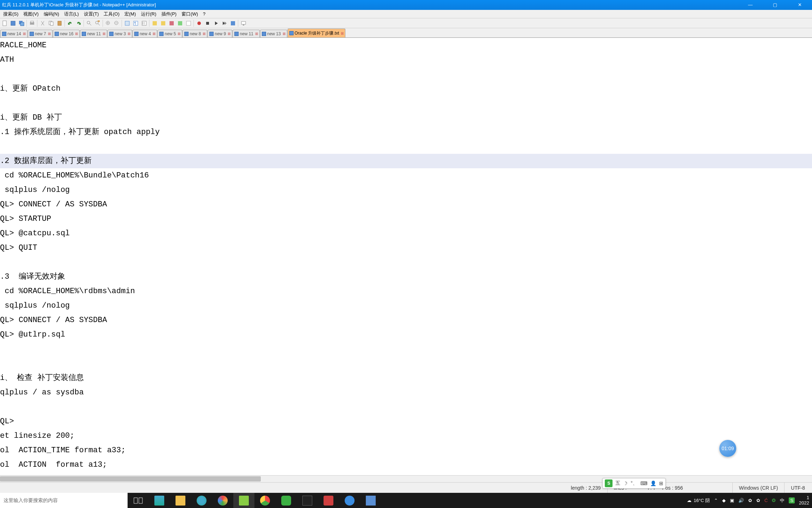  I want to click on monitor-icon, so click(244, 23).